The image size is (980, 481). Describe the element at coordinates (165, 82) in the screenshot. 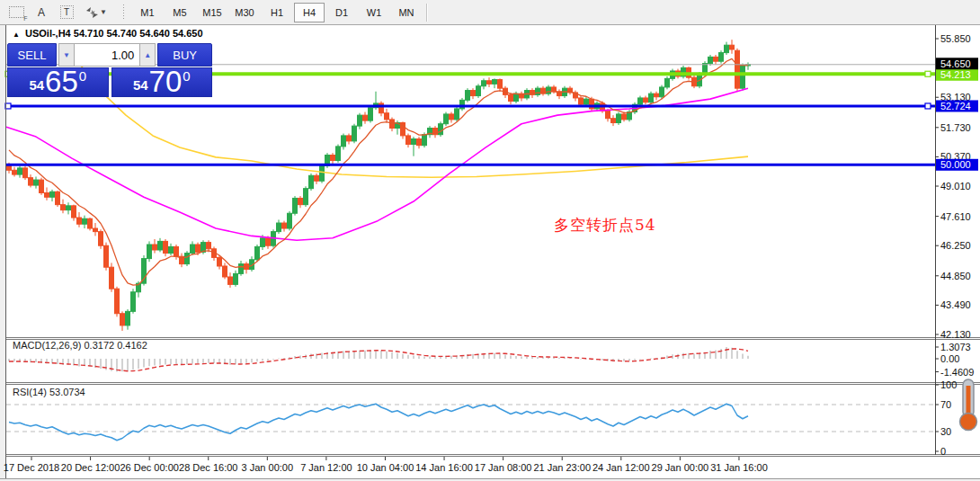

I see `buy-price-main: 70` at that location.